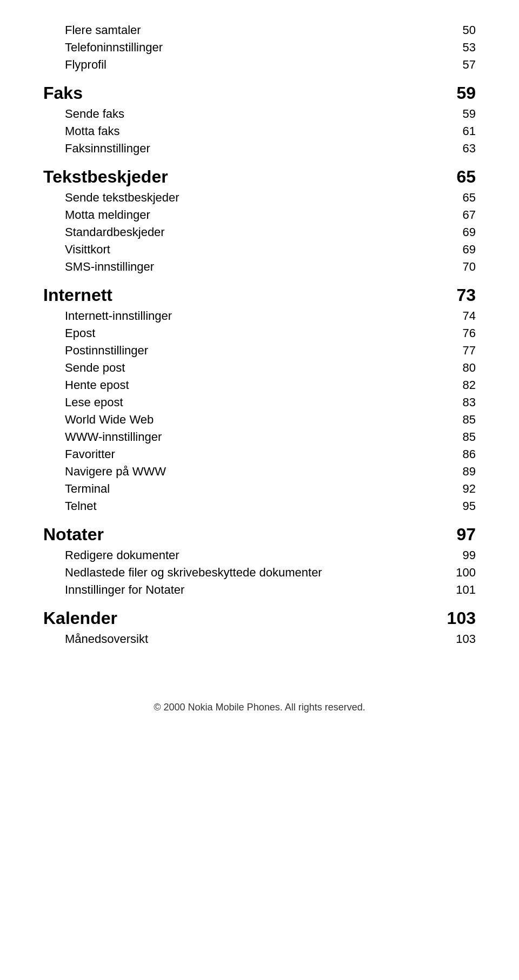 The width and height of the screenshot is (519, 980). Describe the element at coordinates (260, 216) in the screenshot. I see `toc-section-tekstbeskjeder: Tekstbeskjeder 65 Sende tekstbeskjeder 6…` at that location.